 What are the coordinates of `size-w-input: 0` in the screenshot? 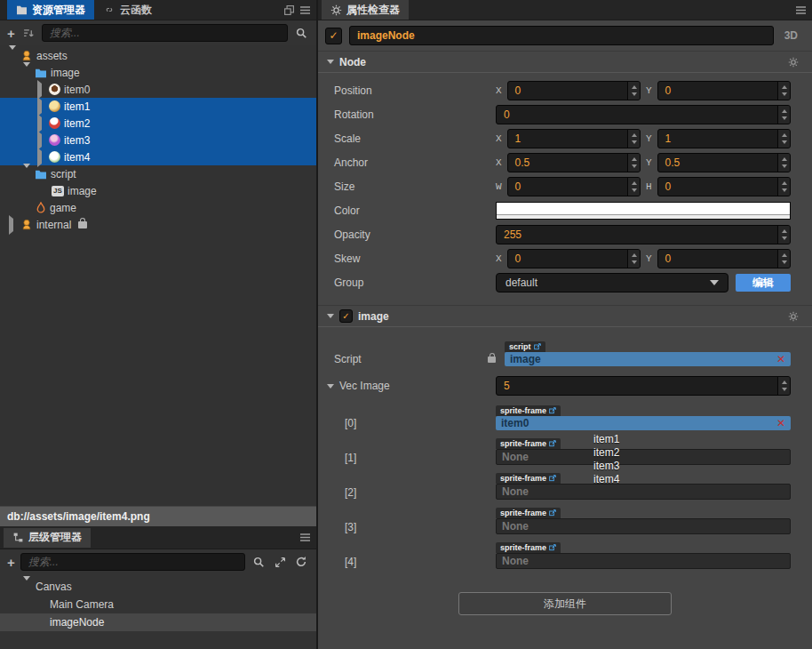 It's located at (574, 187).